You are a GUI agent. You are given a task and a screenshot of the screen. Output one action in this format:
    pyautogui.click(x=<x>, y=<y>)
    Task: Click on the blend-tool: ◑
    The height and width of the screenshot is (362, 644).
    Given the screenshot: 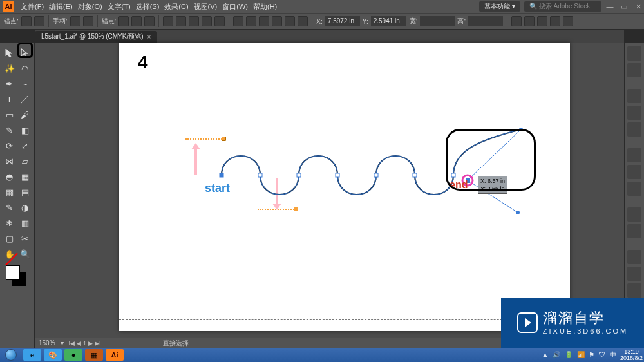 What is the action you would take?
    pyautogui.click(x=25, y=207)
    